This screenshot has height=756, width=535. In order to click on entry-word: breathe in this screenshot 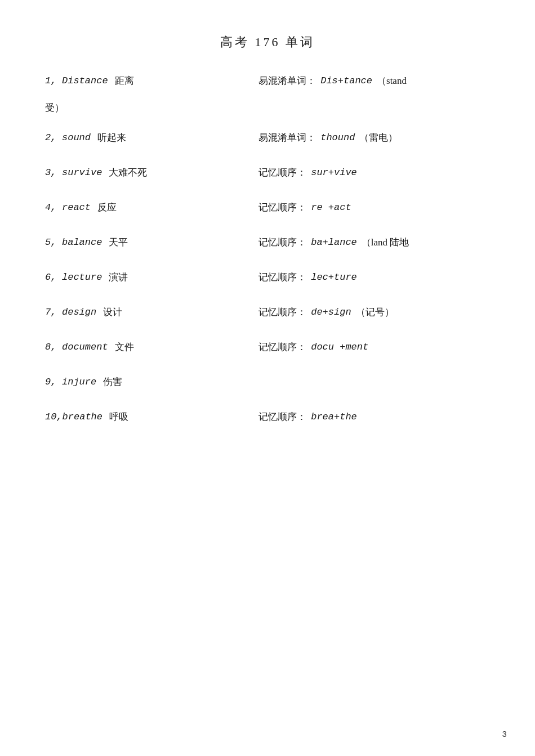, I will do `click(82, 417)`.